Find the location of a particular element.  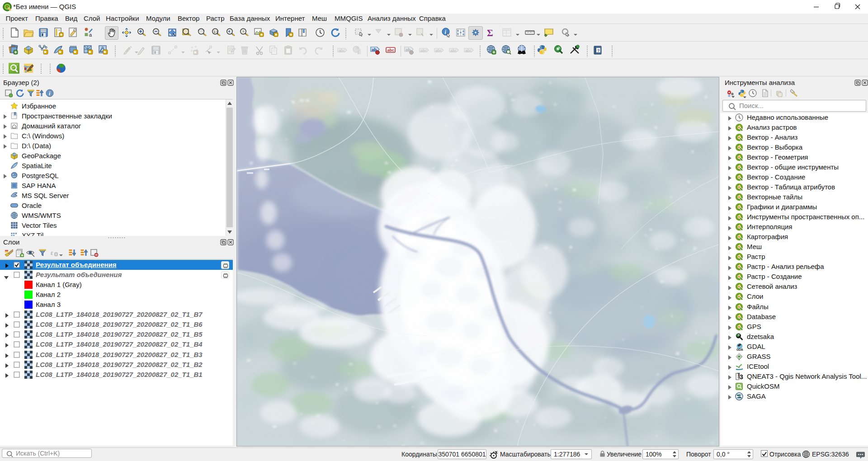

svg-text: 1:1 is located at coordinates (216, 32).